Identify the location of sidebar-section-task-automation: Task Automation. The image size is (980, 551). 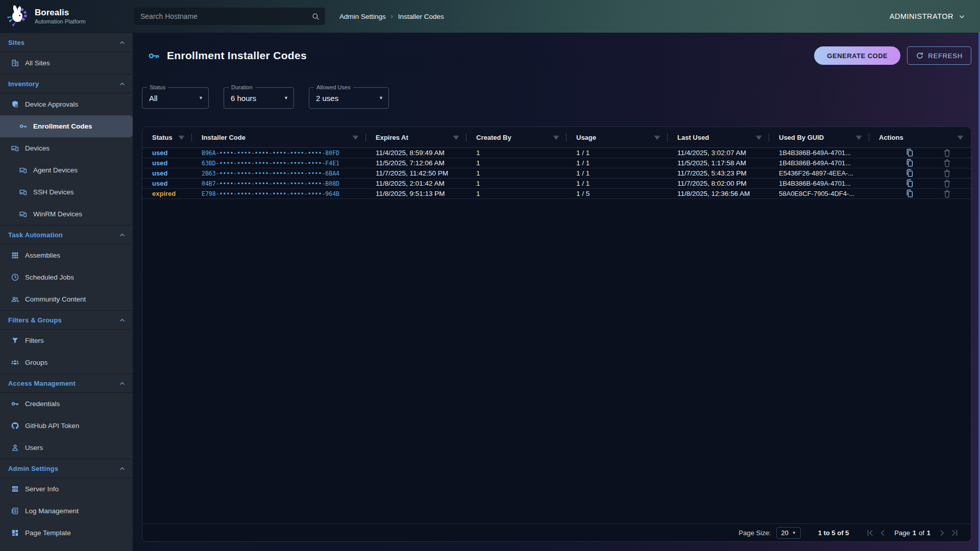
(66, 235).